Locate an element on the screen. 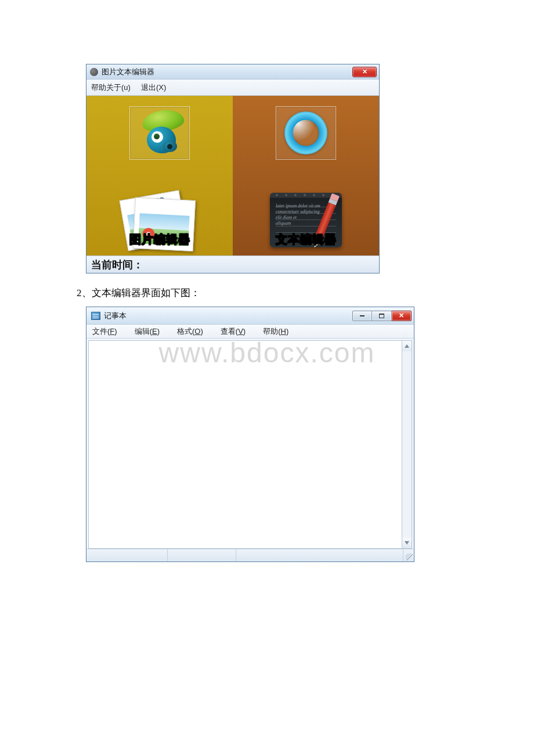 This screenshot has width=534, height=756. statusbar is located at coordinates (250, 555).